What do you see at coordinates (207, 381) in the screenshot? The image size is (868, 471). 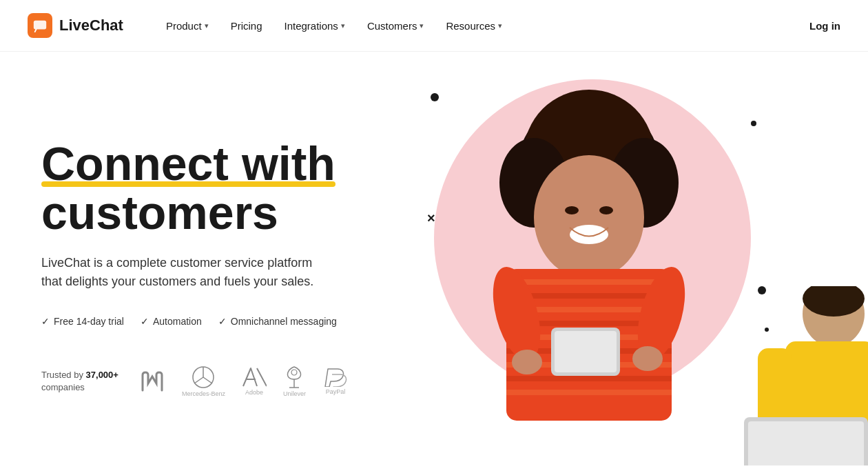 I see `trust-bar: Trusted by 37,000+ companies Mercedes-Be` at bounding box center [207, 381].